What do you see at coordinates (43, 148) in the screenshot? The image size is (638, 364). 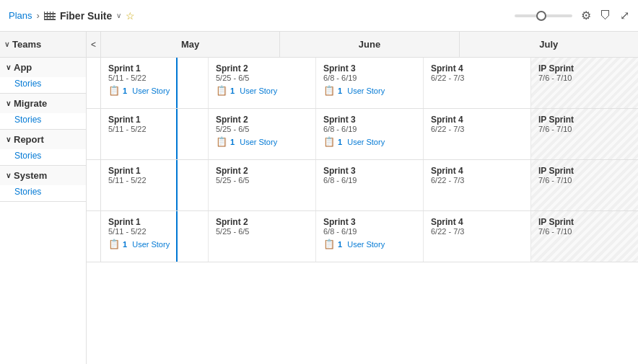 I see `team-group-report: ∨ ReportStories` at bounding box center [43, 148].